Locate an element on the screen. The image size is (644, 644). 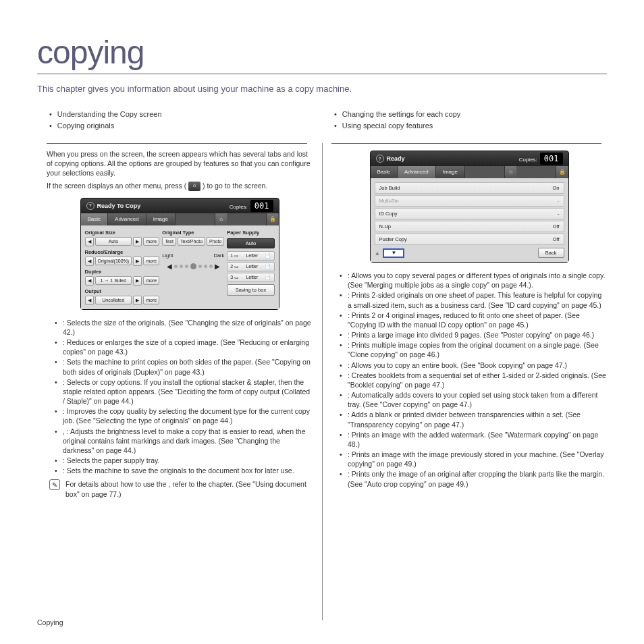
list-item: : Sets the machine to print copies on bo… is located at coordinates (188, 367).